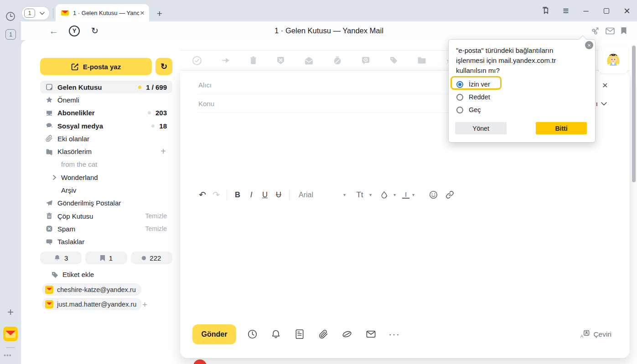 Image resolution: width=637 pixels, height=364 pixels. Describe the element at coordinates (151, 258) in the screenshot. I see `unread-filter: 222` at that location.